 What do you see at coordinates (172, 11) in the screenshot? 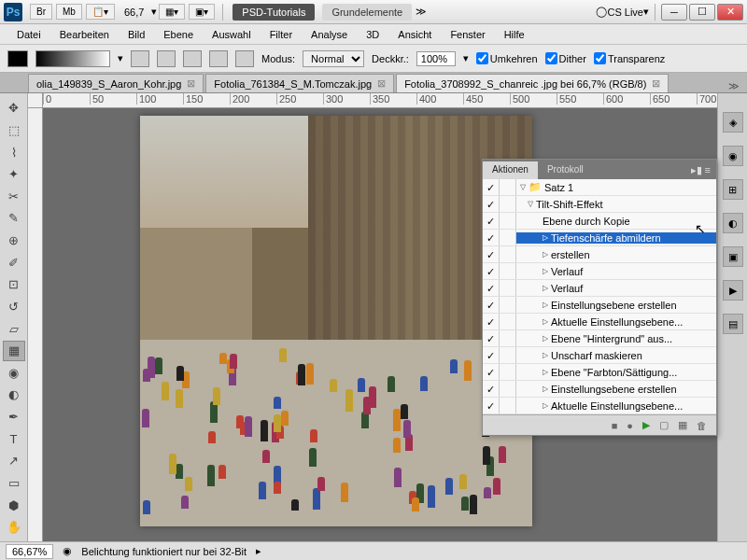
I see `arrange-button: ▦▾` at bounding box center [172, 11].